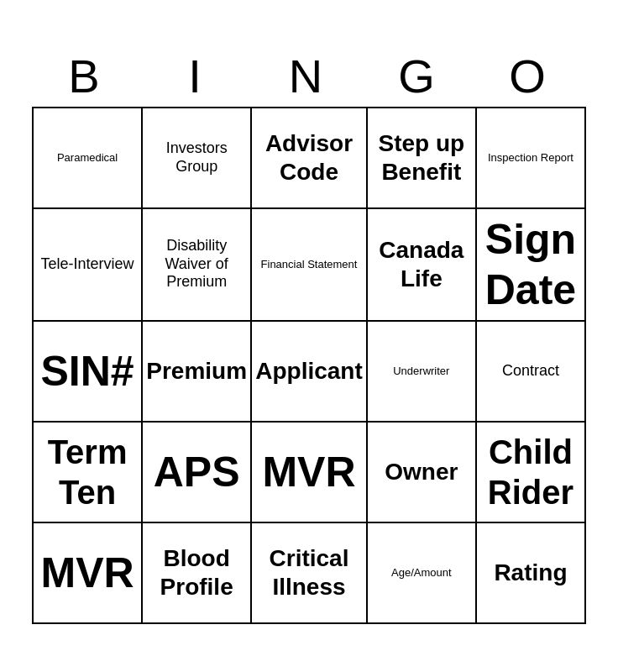 The width and height of the screenshot is (618, 672). Describe the element at coordinates (197, 473) in the screenshot. I see `bingo-cell: APS` at that location.